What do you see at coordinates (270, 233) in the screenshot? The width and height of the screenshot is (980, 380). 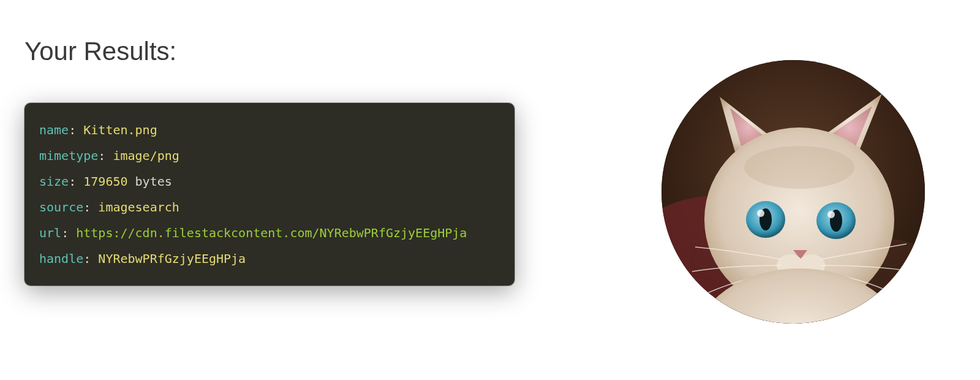 I see `field-url: url: https://cdn.filestackcontent.com/NY…` at bounding box center [270, 233].